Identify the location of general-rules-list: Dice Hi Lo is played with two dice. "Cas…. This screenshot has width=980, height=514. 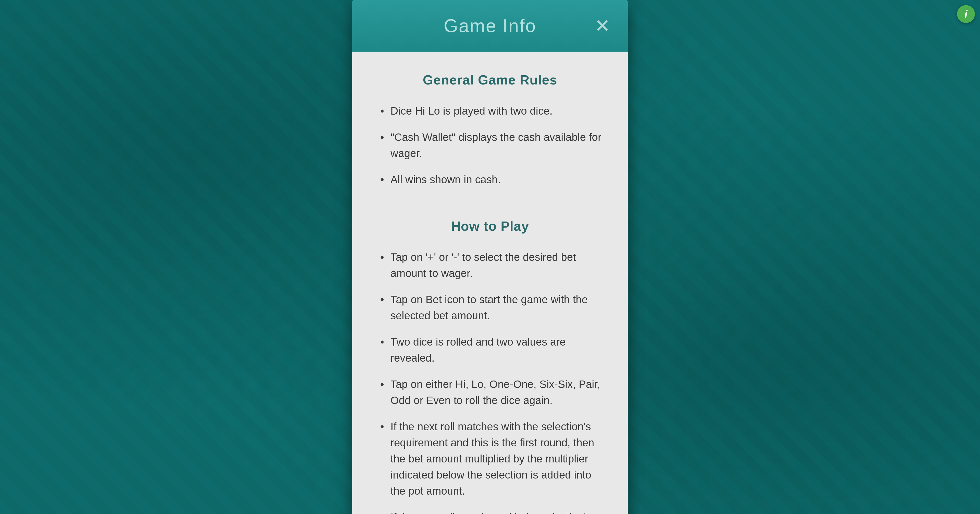
(490, 145).